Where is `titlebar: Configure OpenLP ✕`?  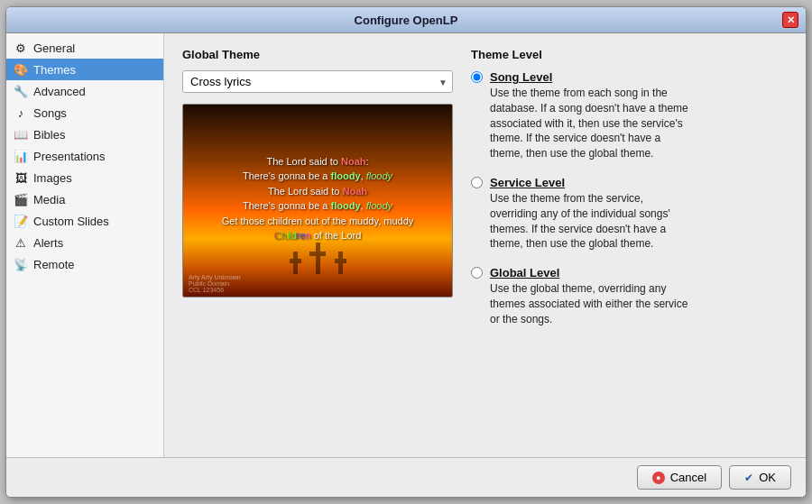
titlebar: Configure OpenLP ✕ is located at coordinates (406, 20).